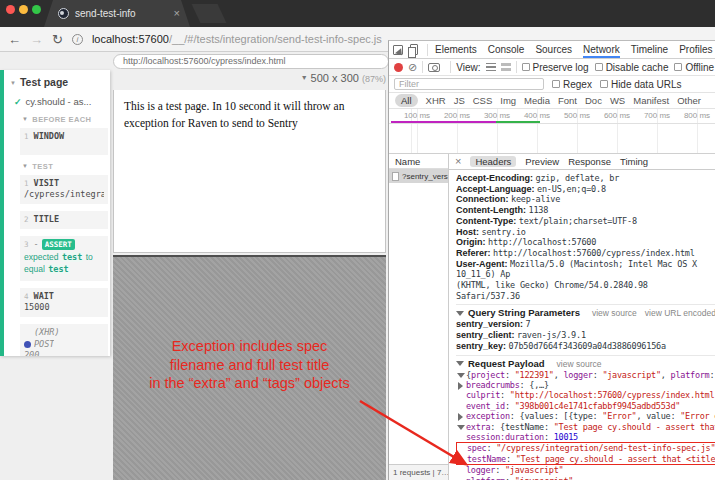  I want to click on checkbox-preserve-log: Preserve log, so click(556, 68).